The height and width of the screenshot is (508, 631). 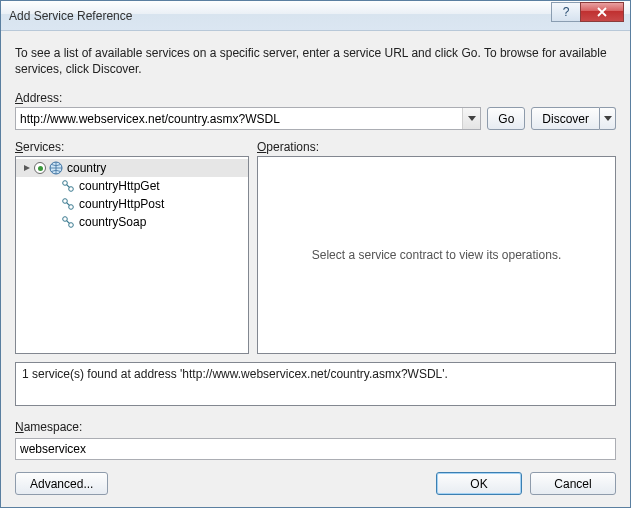 I want to click on titlebar: Add Service Reference ?, so click(x=316, y=16).